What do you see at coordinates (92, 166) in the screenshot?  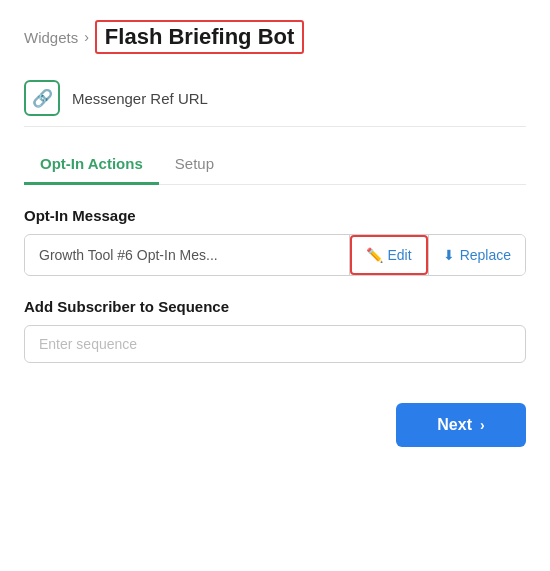 I see `tab-opt-in-actions: Opt-In Actions` at bounding box center [92, 166].